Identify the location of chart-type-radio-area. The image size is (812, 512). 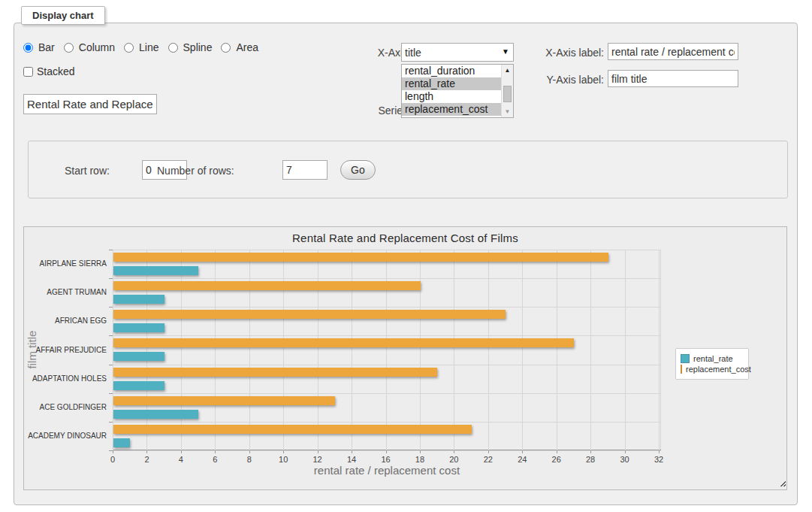
(225, 48).